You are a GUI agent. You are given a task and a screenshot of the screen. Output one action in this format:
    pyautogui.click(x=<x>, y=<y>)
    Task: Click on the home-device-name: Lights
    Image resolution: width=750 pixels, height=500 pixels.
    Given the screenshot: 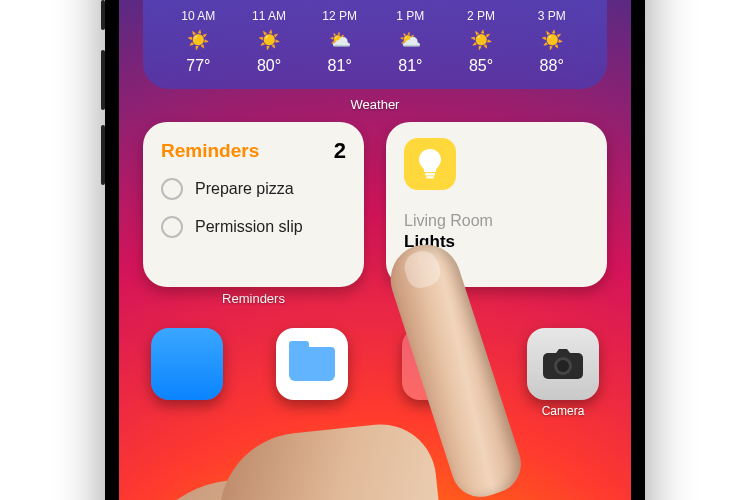 What is the action you would take?
    pyautogui.click(x=496, y=242)
    